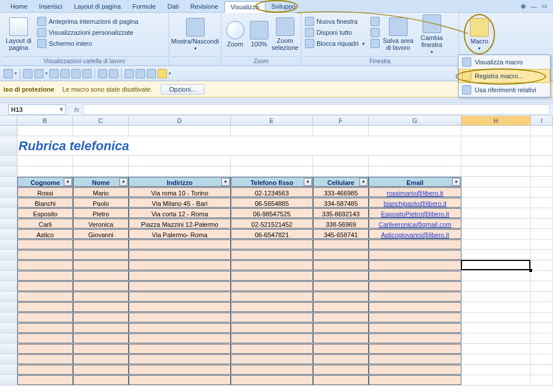 This screenshot has height=392, width=553. What do you see at coordinates (180, 224) in the screenshot?
I see `cell: Piazza Mazzini 12-Palermo` at bounding box center [180, 224].